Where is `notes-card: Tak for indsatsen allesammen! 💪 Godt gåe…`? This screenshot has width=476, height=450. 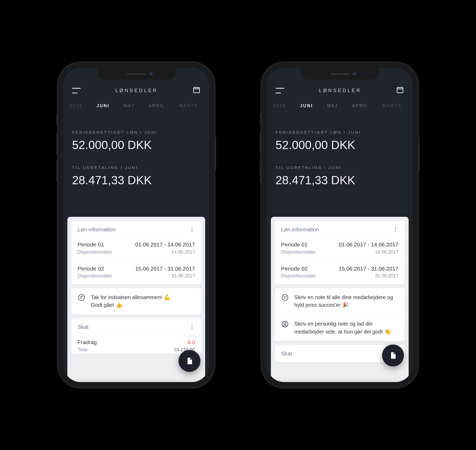 notes-card: Tak for indsatsen allesammen! 💪 Godt gåe… is located at coordinates (136, 301).